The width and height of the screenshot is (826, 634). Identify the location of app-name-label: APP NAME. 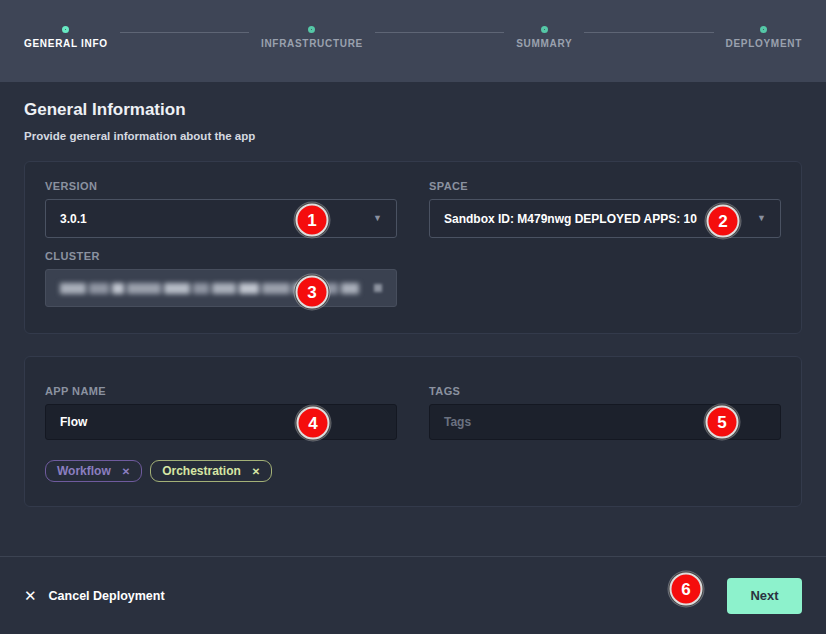
(221, 391).